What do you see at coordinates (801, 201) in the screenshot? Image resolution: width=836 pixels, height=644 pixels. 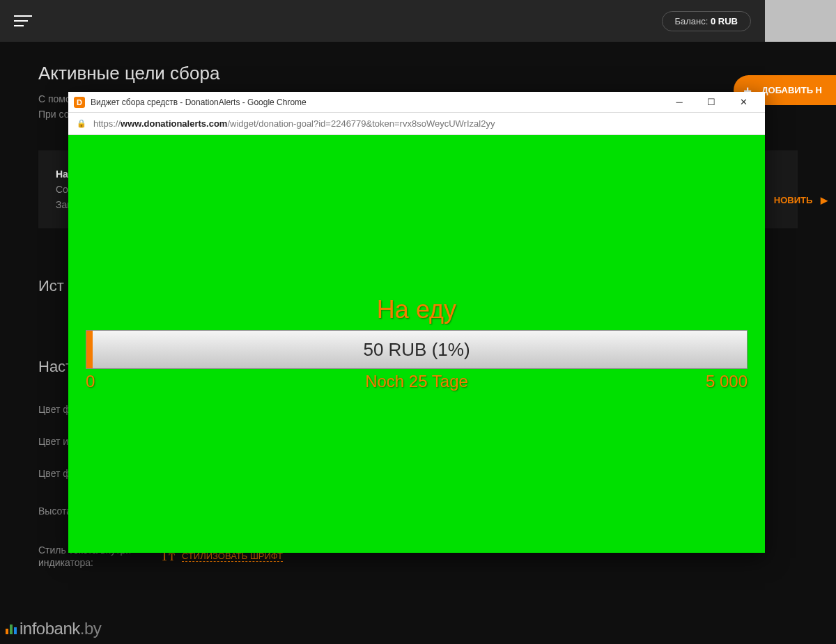 I see `card-action-button: НОВИТЬ ▶` at bounding box center [801, 201].